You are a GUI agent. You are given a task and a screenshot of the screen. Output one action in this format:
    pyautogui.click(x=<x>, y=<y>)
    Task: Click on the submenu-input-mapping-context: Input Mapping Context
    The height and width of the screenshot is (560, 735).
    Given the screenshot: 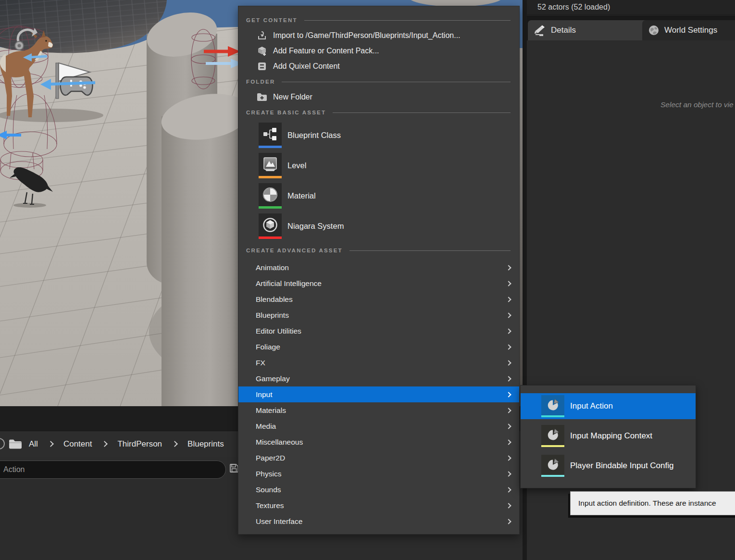 What is the action you would take?
    pyautogui.click(x=608, y=436)
    